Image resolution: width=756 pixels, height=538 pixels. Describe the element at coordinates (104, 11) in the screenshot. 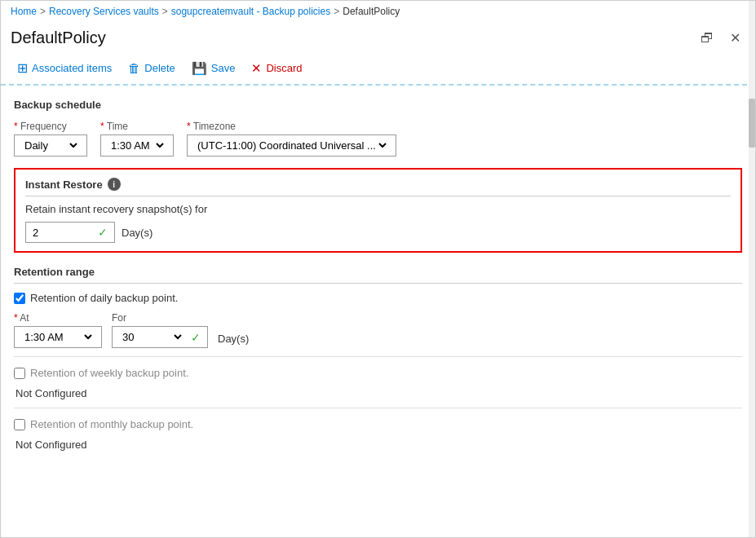

I see `breadcrumb-recovery: Recovery Services vaults` at that location.